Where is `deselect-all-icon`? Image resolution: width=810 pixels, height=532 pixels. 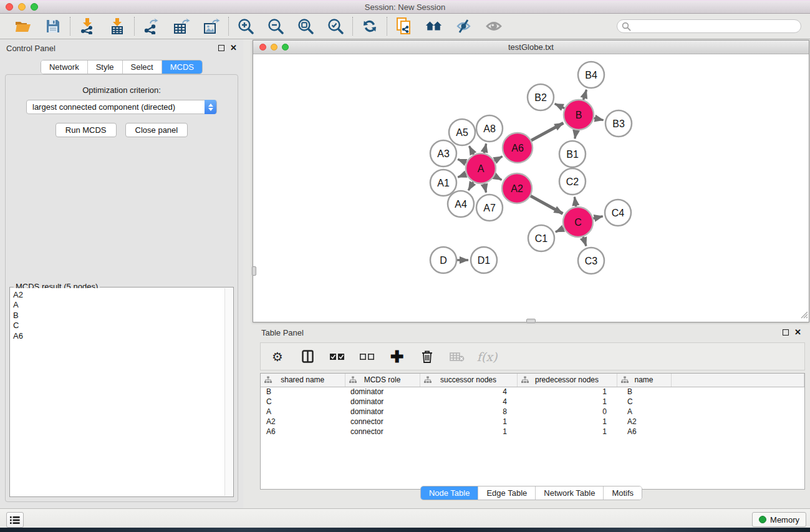 deselect-all-icon is located at coordinates (367, 357).